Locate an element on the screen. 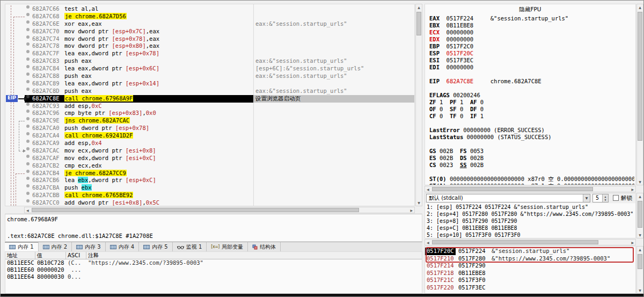  disasm-row: 682A7C83push eaxeax:&"session.startup_ur… is located at coordinates (210, 61).